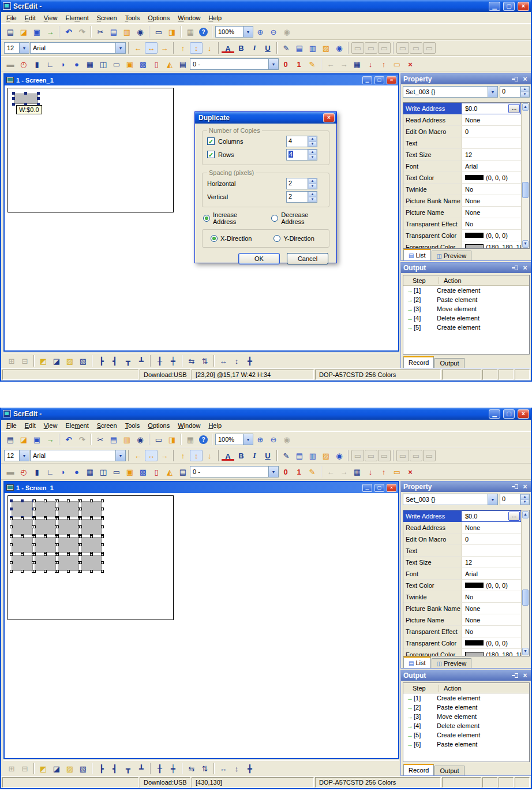 The image size is (532, 791). Describe the element at coordinates (173, 768) in the screenshot. I see `center-vertical-icon: ┿` at that location.